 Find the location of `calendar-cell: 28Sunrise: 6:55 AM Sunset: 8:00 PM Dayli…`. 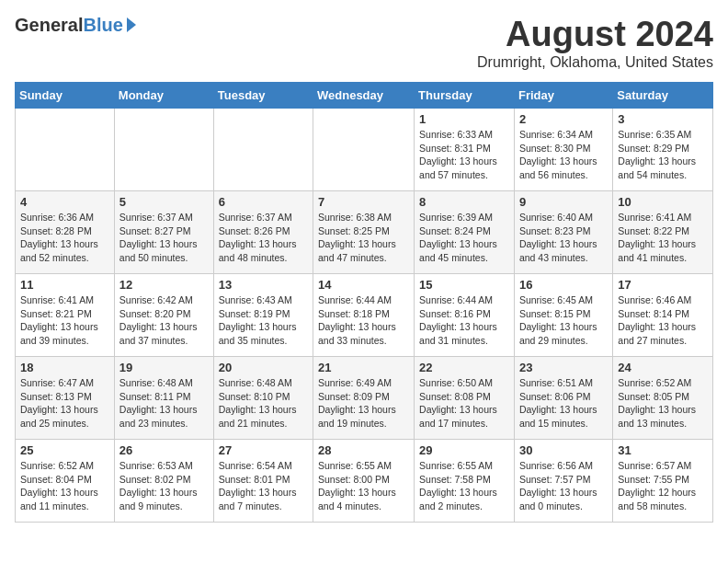

calendar-cell: 28Sunrise: 6:55 AM Sunset: 8:00 PM Dayli… is located at coordinates (364, 481).